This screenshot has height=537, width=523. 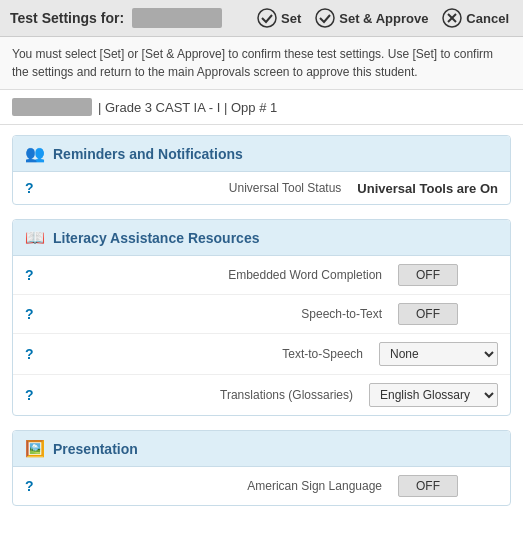 What do you see at coordinates (148, 154) in the screenshot?
I see `reminders-title: Reminders and Notifications` at bounding box center [148, 154].